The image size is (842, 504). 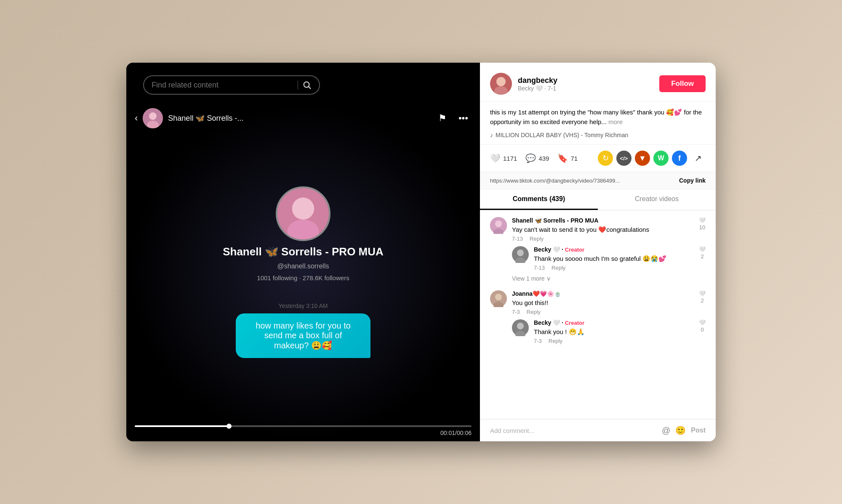 What do you see at coordinates (583, 181) in the screenshot?
I see `link-text: https://www.tiktok.com/@dangbecky/video/…` at bounding box center [583, 181].